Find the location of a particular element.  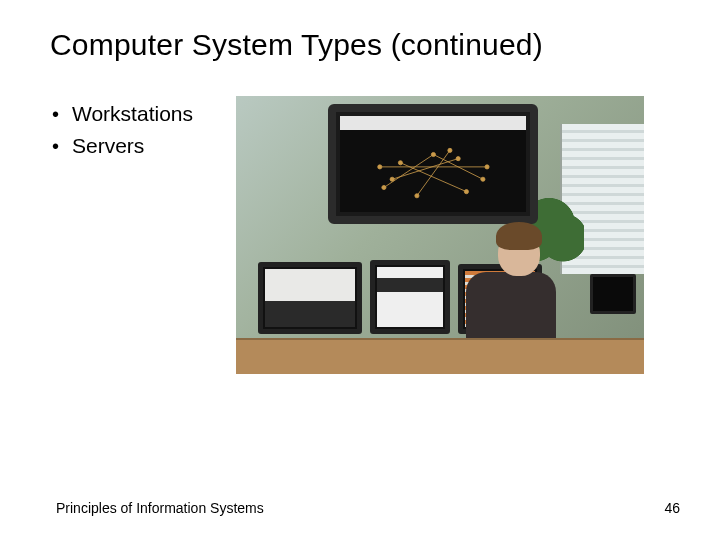

monitor-left is located at coordinates (310, 298).